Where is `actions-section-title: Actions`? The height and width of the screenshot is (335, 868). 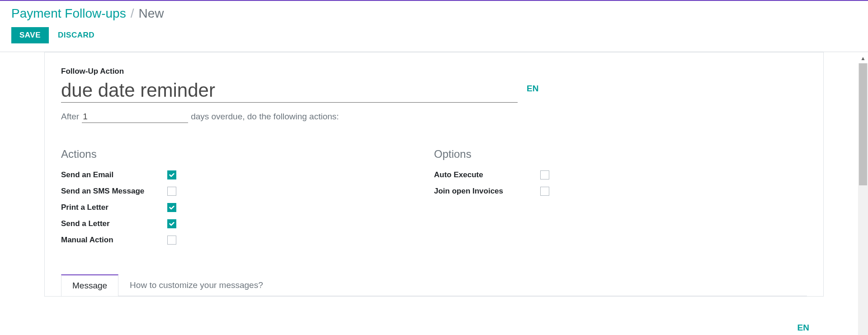
actions-section-title: Actions is located at coordinates (248, 154).